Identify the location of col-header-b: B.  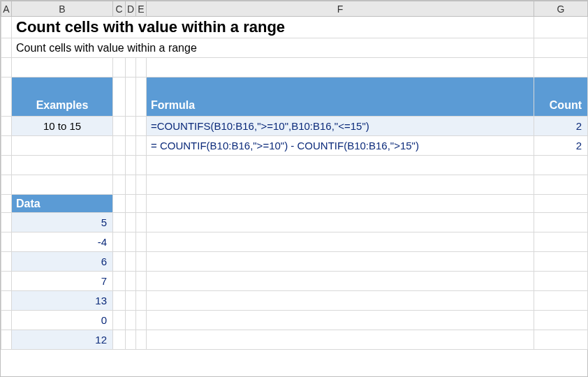
(63, 9).